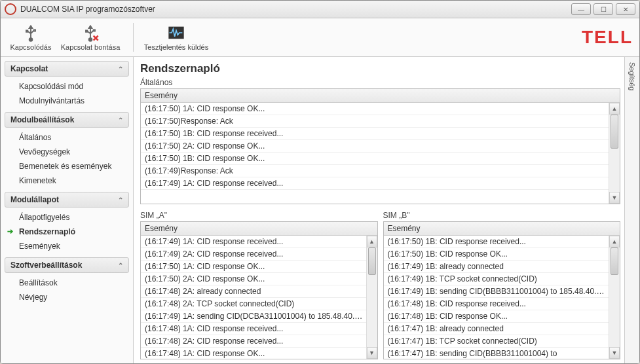 The height and width of the screenshot is (364, 640). What do you see at coordinates (90, 33) in the screenshot?
I see `usb-disconnect-icon` at bounding box center [90, 33].